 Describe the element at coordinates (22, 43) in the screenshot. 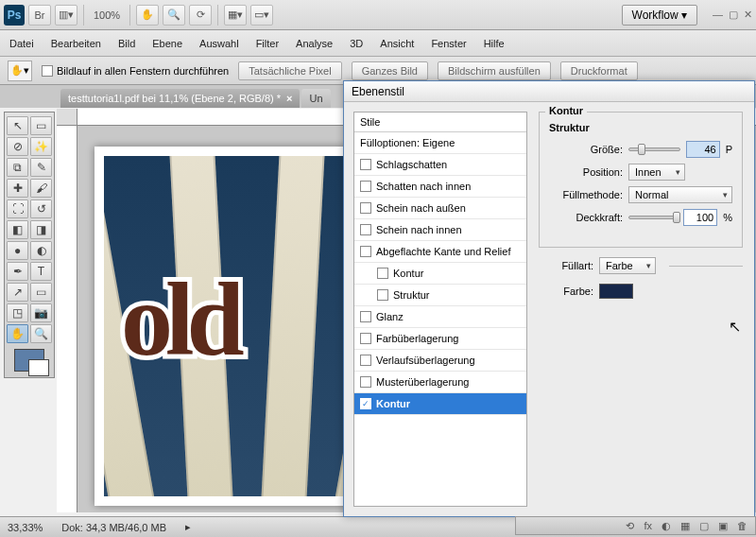

I see `menu-datei: Datei` at that location.